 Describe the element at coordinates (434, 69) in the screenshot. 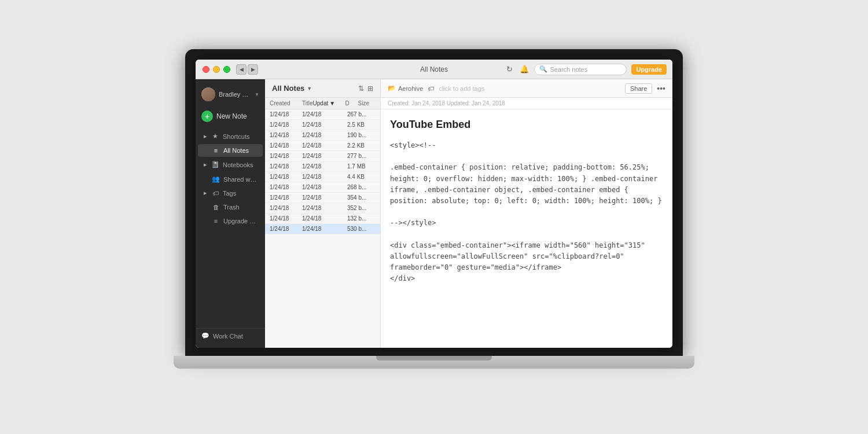

I see `window-title: All Notes` at that location.